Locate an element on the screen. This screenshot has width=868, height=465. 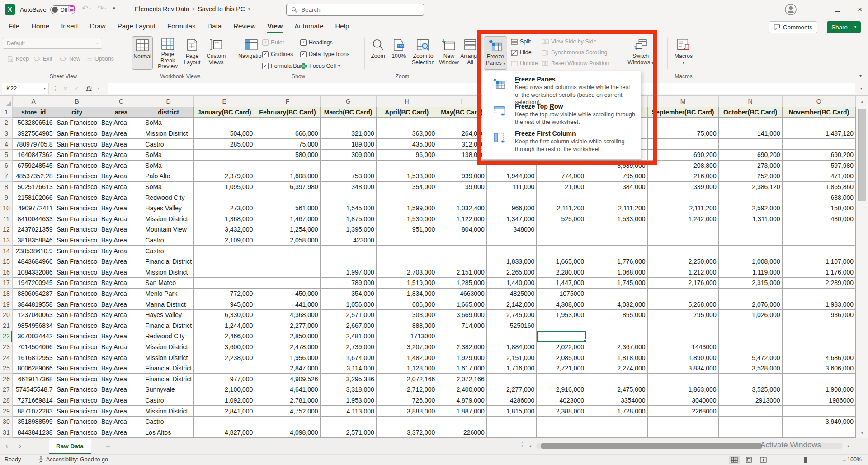
cell-A22: 3070034442 is located at coordinates (33, 337).